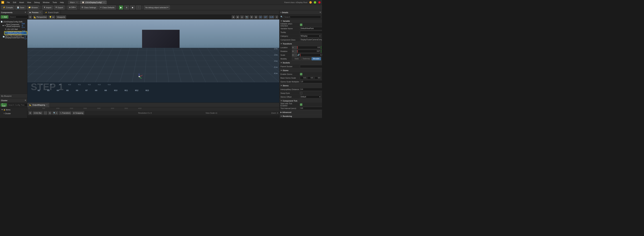 This screenshot has width=644, height=236. What do you see at coordinates (20, 8) in the screenshot?
I see `save-button: 💾 Save` at bounding box center [20, 8].